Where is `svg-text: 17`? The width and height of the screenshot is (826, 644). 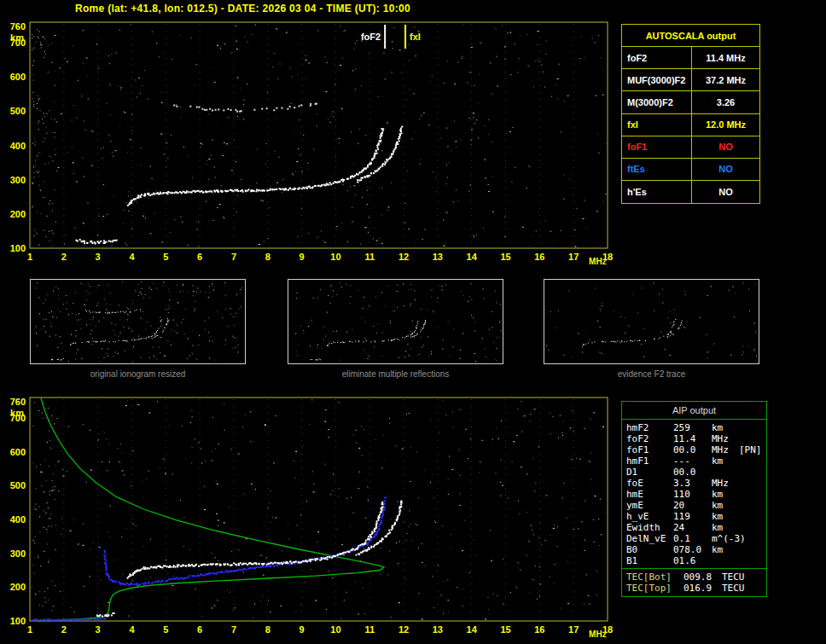 svg-text: 17 is located at coordinates (573, 257).